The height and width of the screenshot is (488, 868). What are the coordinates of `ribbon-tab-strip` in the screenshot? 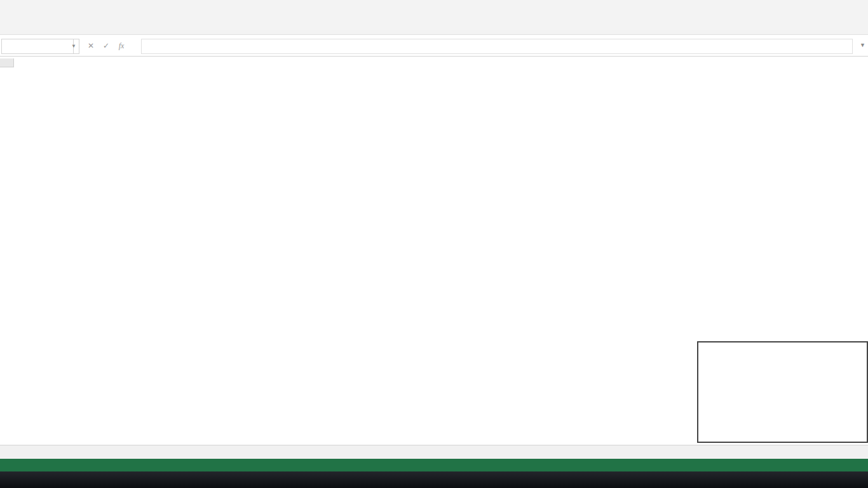 It's located at (434, 27).